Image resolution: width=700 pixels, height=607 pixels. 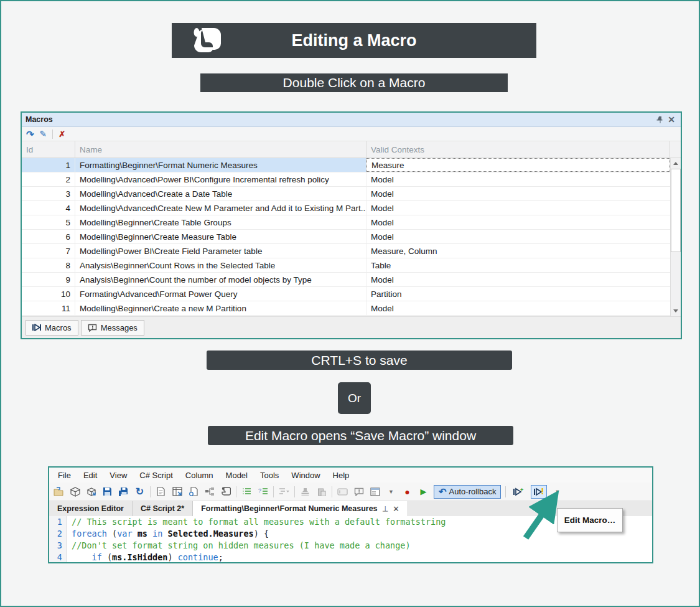 What do you see at coordinates (518, 265) in the screenshot?
I see `cell-ctx: Table` at bounding box center [518, 265].